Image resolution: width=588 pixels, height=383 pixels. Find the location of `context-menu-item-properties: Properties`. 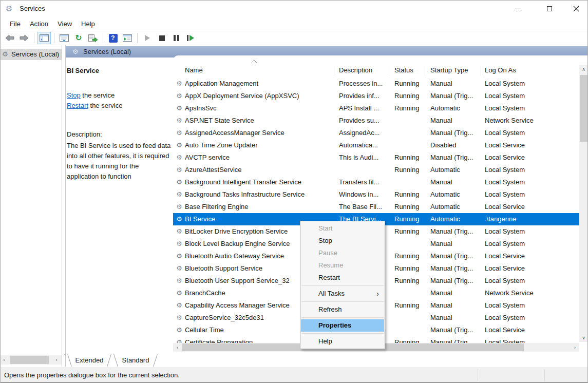

context-menu-item-properties: Properties is located at coordinates (343, 325).